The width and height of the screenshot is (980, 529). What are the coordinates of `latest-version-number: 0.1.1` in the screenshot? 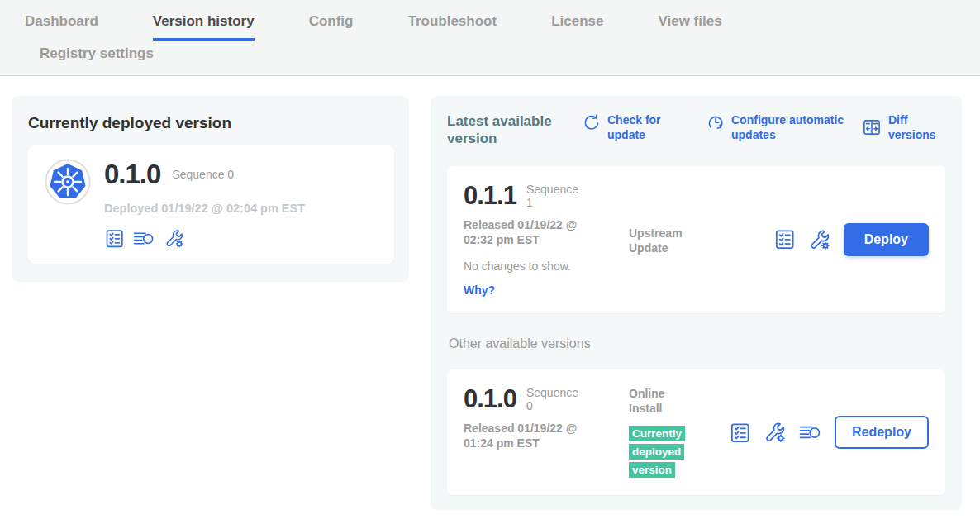 It's located at (490, 195).